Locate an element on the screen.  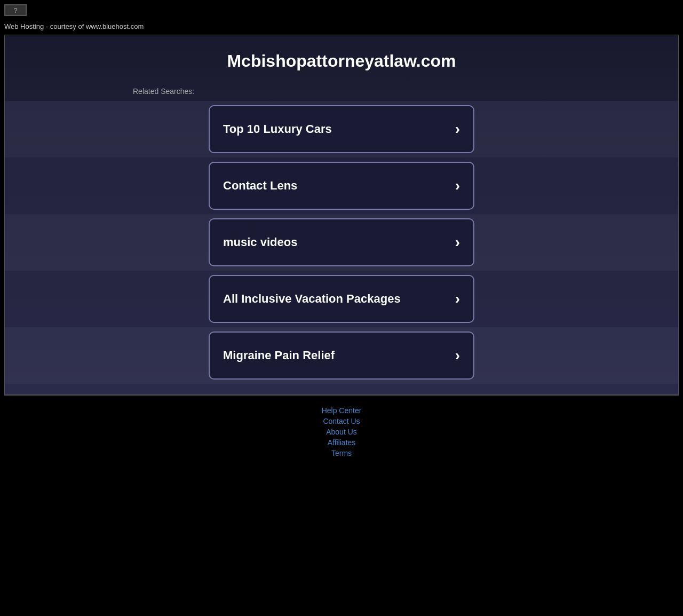
footer-link-3: Affiliates is located at coordinates (342, 443).